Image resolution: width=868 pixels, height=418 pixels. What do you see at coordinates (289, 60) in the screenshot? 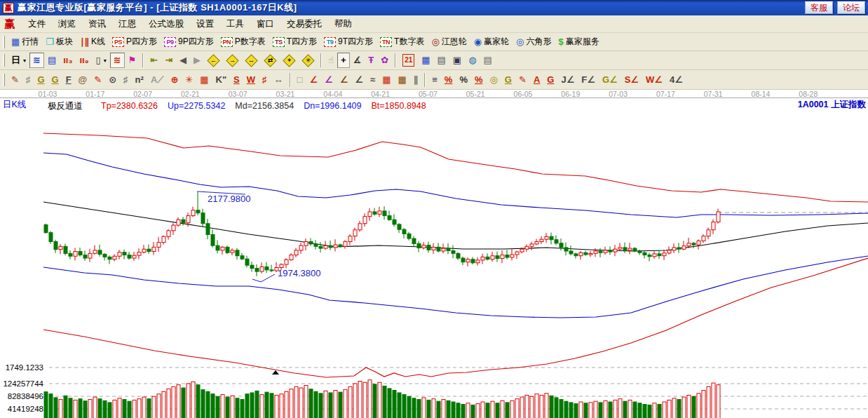
I see `diamond-cross-button: +` at bounding box center [289, 60].